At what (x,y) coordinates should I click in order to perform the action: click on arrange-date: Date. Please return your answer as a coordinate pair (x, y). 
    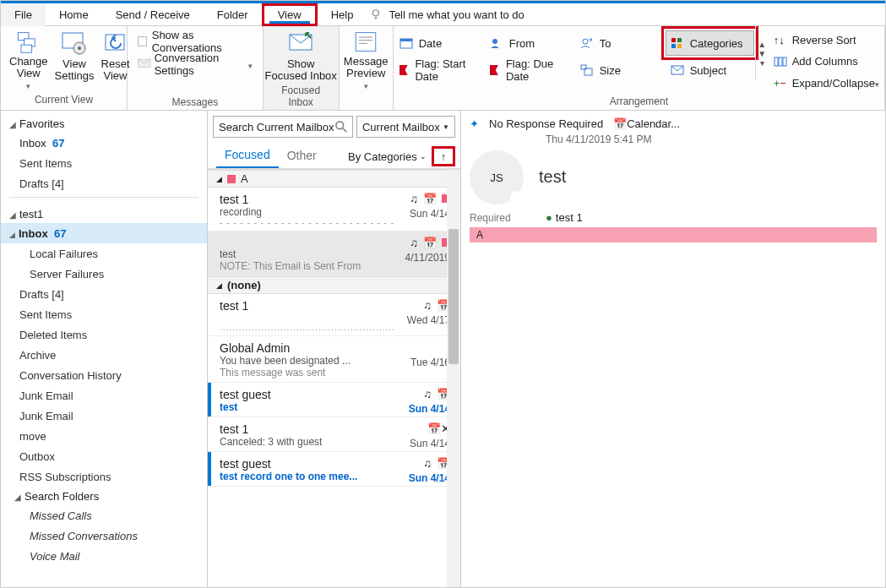
    Looking at the image, I should click on (439, 43).